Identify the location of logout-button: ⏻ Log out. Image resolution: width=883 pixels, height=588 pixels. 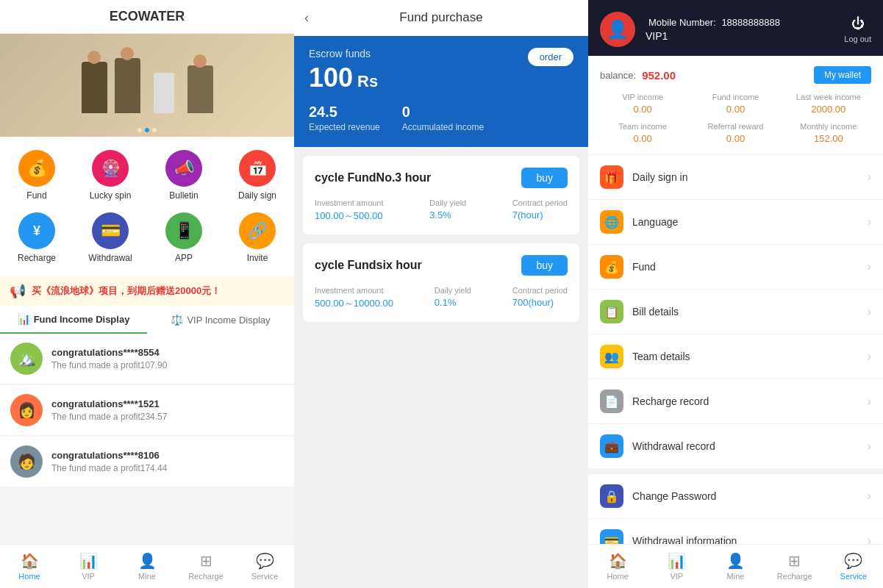
(857, 29).